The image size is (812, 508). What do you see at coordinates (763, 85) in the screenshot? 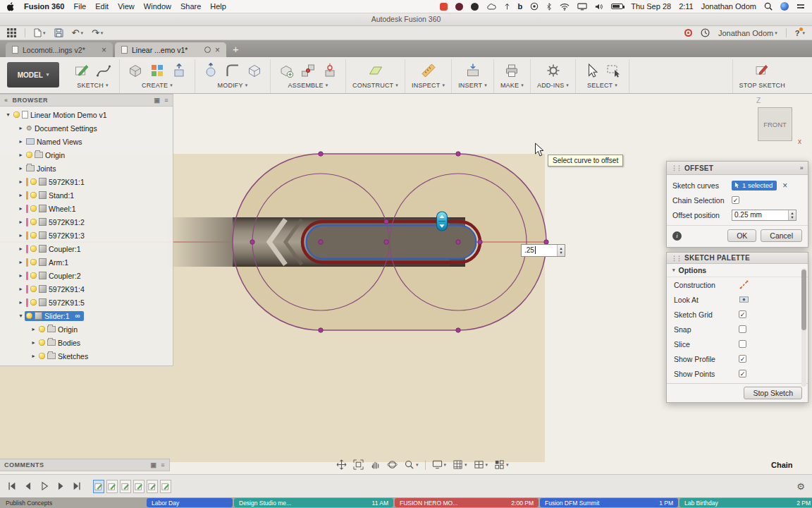
I see `stop-sketch-ribbon-button: STOP SKETCH` at bounding box center [763, 85].